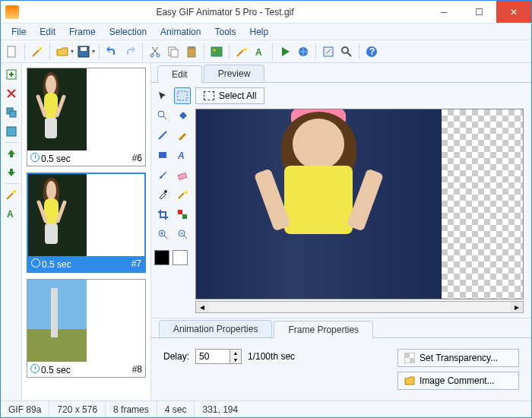 The width and height of the screenshot is (532, 418). I want to click on tab-frame-properties: Frame Properties, so click(324, 330).